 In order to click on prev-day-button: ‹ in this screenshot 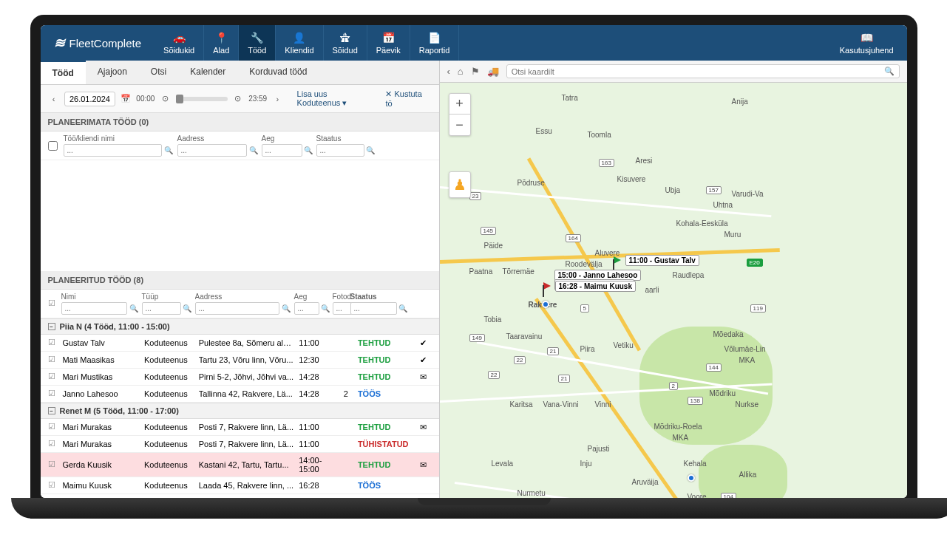, I will do `click(54, 99)`.